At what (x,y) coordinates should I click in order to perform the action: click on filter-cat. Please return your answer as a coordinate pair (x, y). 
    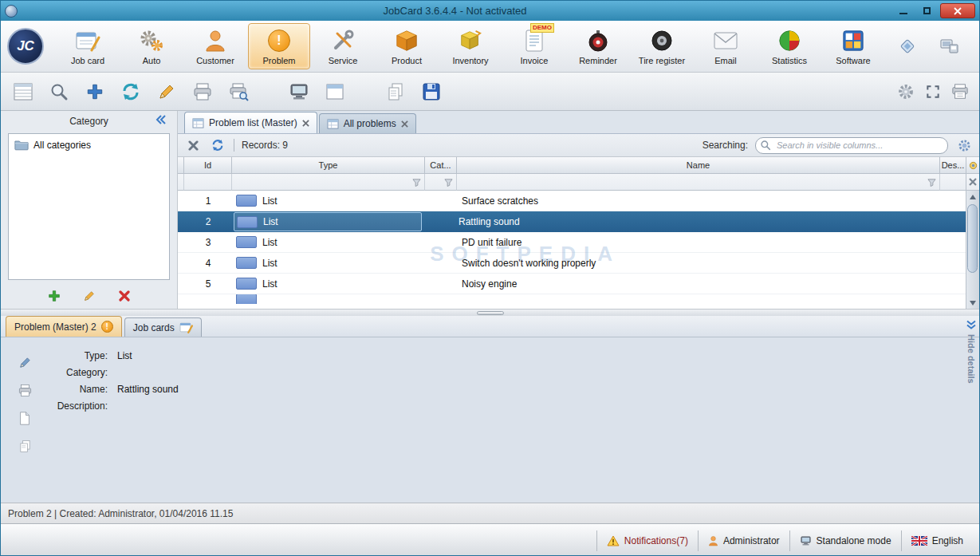
    Looking at the image, I should click on (441, 182).